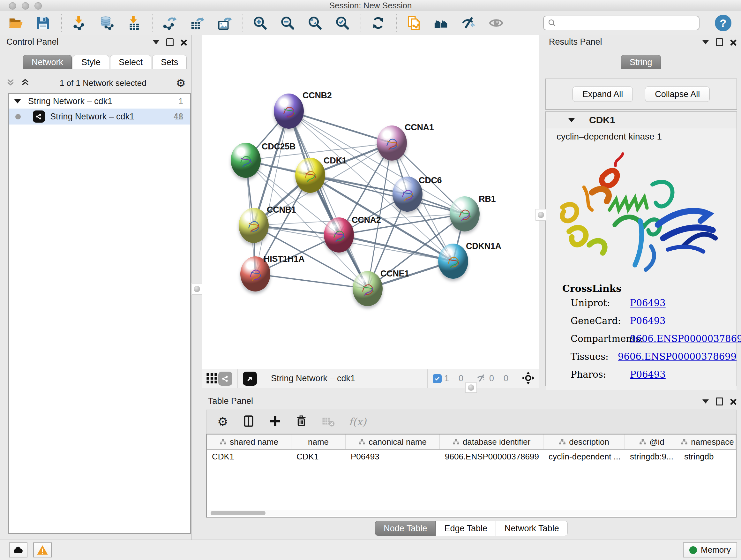 This screenshot has height=560, width=741. I want to click on node-CCNE1, so click(368, 289).